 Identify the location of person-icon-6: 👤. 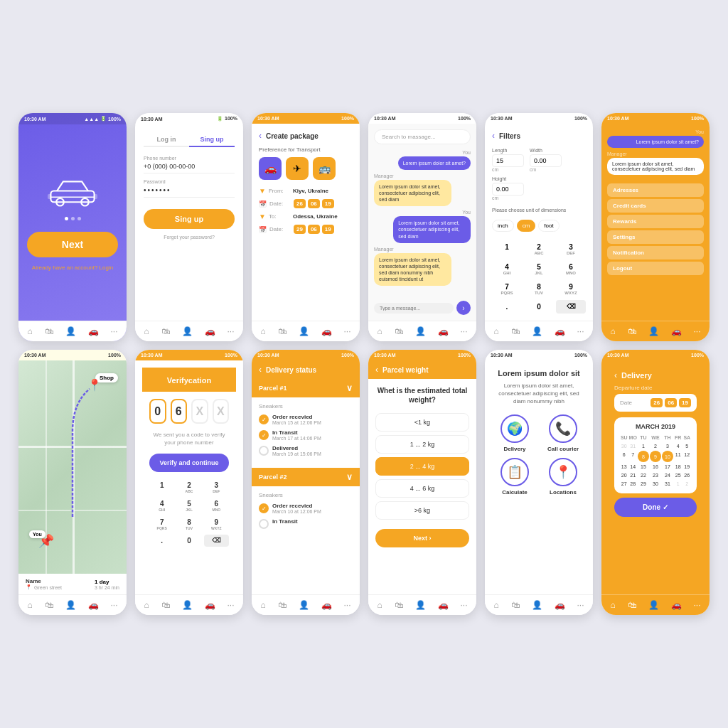
(654, 331).